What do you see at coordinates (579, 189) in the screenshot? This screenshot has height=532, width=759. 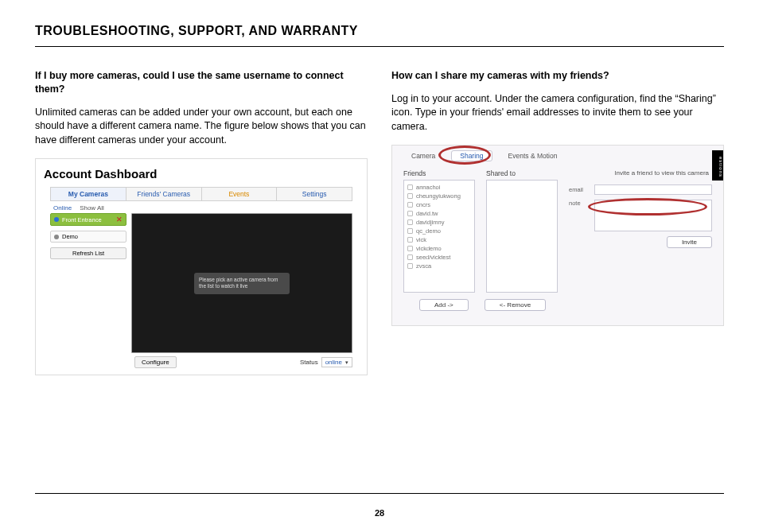 I see `email-label: email` at bounding box center [579, 189].